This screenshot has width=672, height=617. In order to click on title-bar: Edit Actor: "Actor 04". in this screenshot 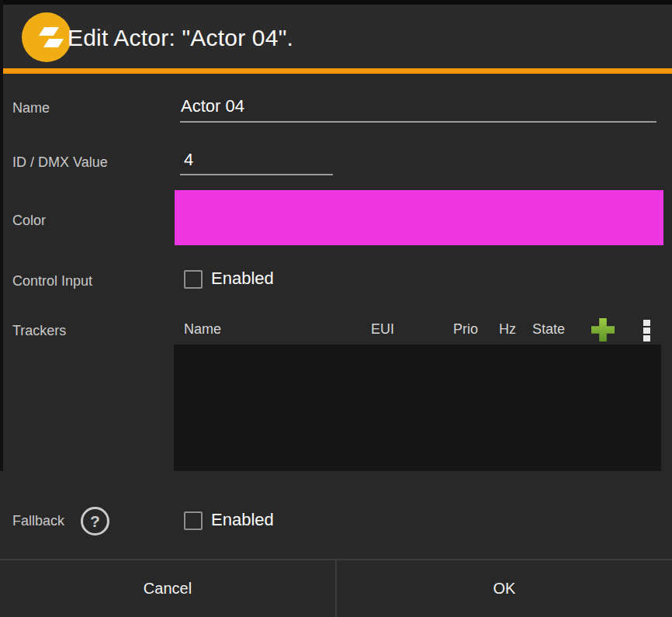, I will do `click(338, 36)`.